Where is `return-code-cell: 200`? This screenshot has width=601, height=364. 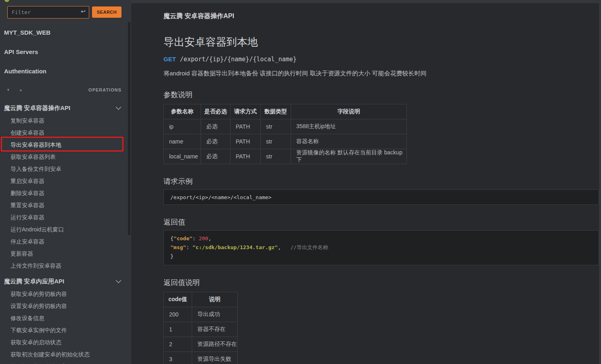
return-code-cell: 200 is located at coordinates (178, 314).